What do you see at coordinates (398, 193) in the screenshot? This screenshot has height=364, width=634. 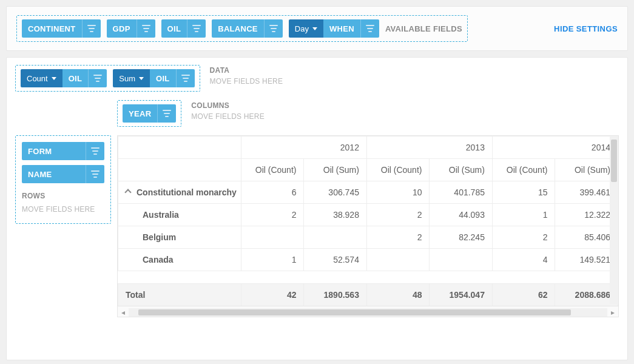 I see `pivot-cell: 10` at bounding box center [398, 193].